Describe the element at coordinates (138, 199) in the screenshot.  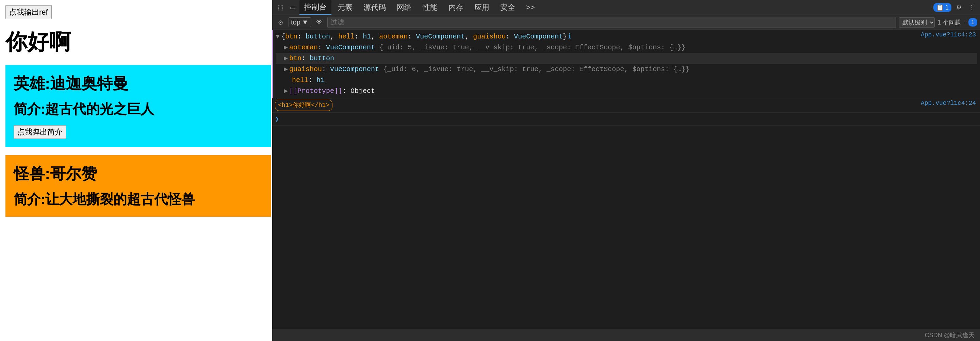
I see `monster-desc: 简介:让大地撕裂的超古代怪兽` at that location.